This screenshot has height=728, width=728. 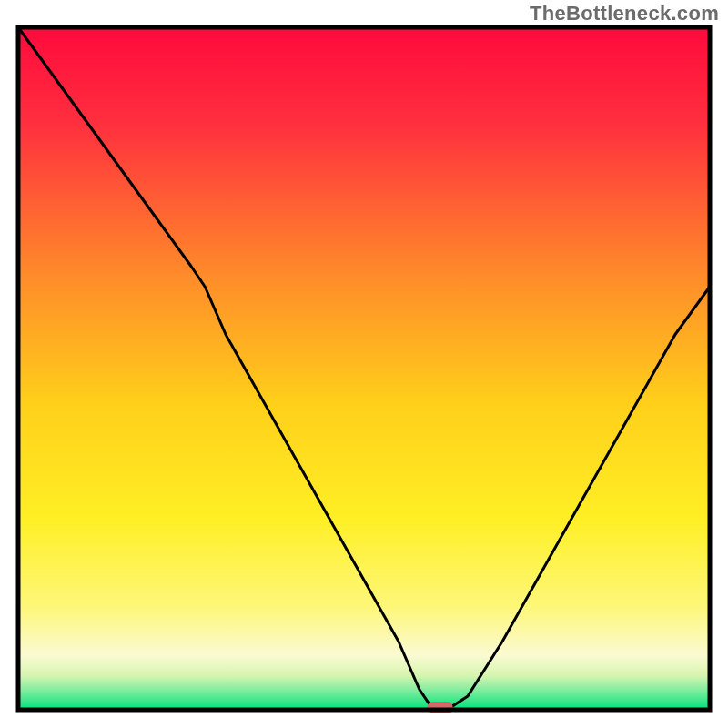 What do you see at coordinates (624, 14) in the screenshot?
I see `watermark-label: TheBottleneck.com` at bounding box center [624, 14].